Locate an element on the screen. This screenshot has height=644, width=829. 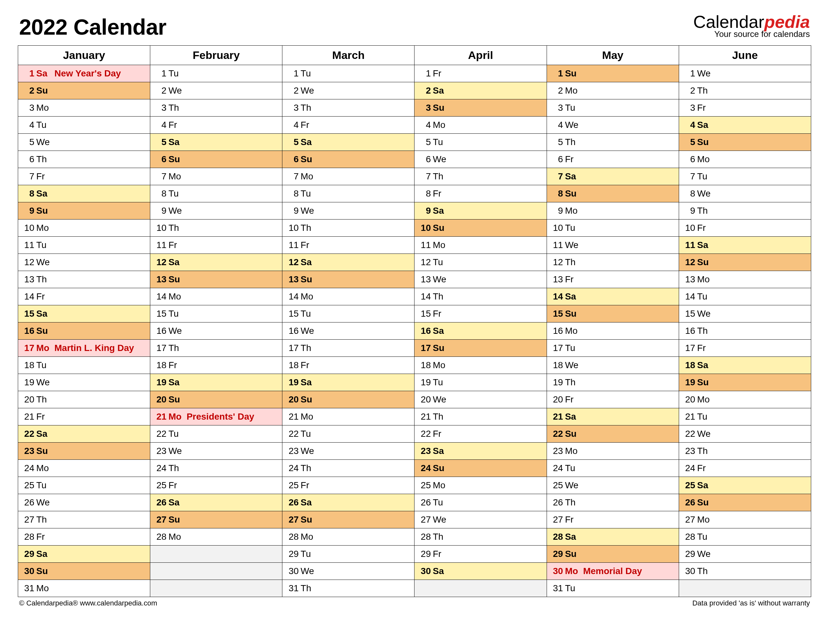
month-header: May is located at coordinates (613, 55).